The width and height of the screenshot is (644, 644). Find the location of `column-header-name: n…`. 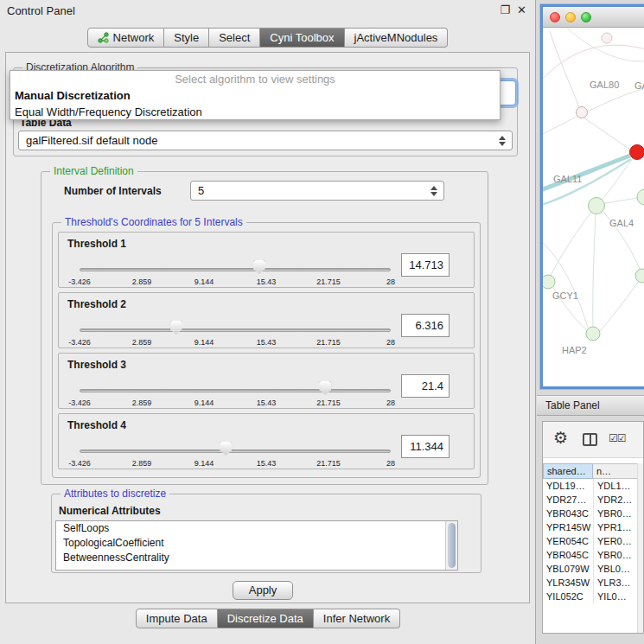

column-header-name: n… is located at coordinates (618, 471).